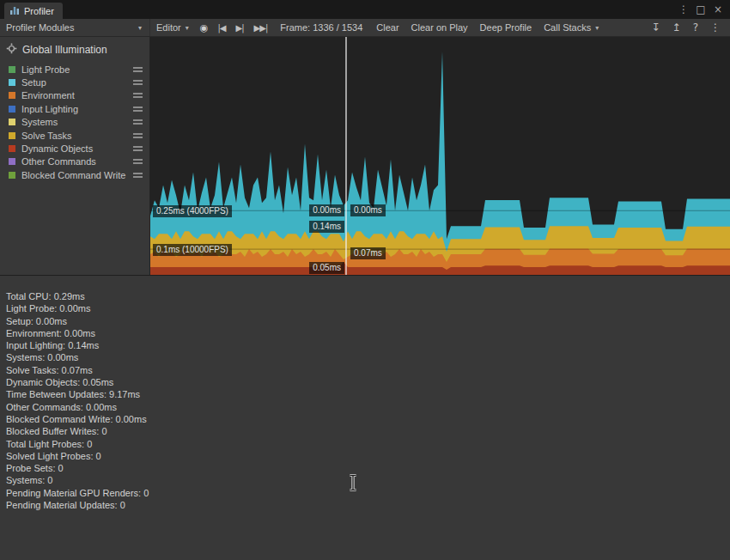 The height and width of the screenshot is (560, 730). Describe the element at coordinates (703, 9) in the screenshot. I see `window-controls: ⋮ □ ×` at that location.